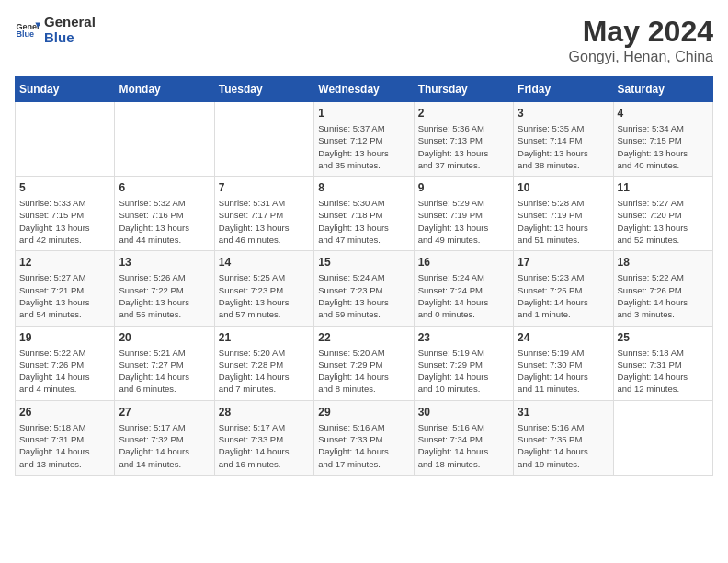 This screenshot has height=563, width=728. I want to click on day-cell: 13Sunrise: 5:26 AMSunset: 7:22 PMDayligh…, so click(165, 289).